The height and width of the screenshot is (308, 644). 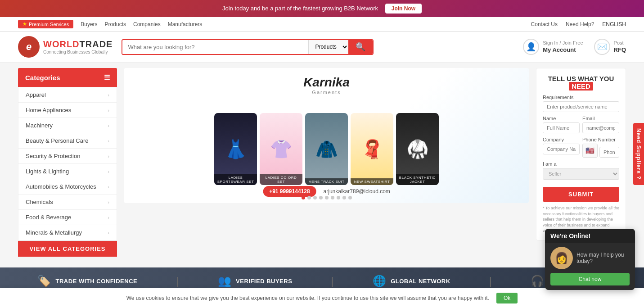 What do you see at coordinates (97, 281) in the screenshot?
I see `feature-trade-label: TRADE WITH CONFIDENCE` at bounding box center [97, 281].